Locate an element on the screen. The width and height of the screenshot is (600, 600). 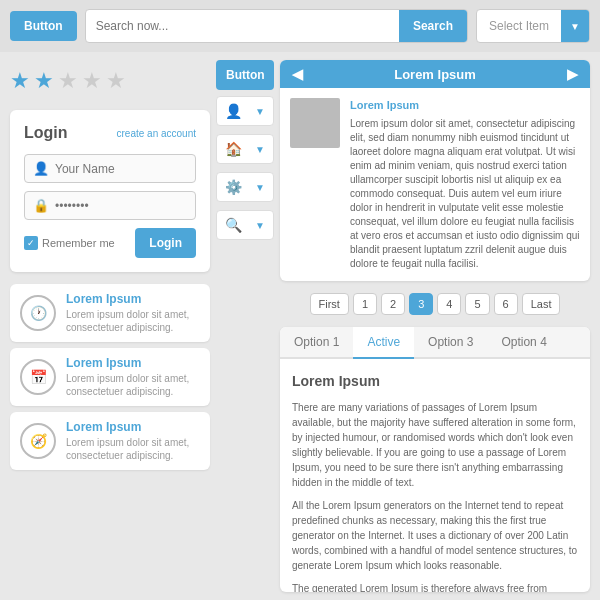
username-field: 👤 is located at coordinates (110, 168).